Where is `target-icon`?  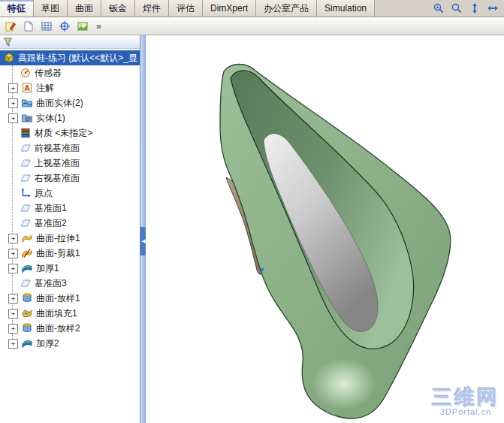 target-icon is located at coordinates (65, 26).